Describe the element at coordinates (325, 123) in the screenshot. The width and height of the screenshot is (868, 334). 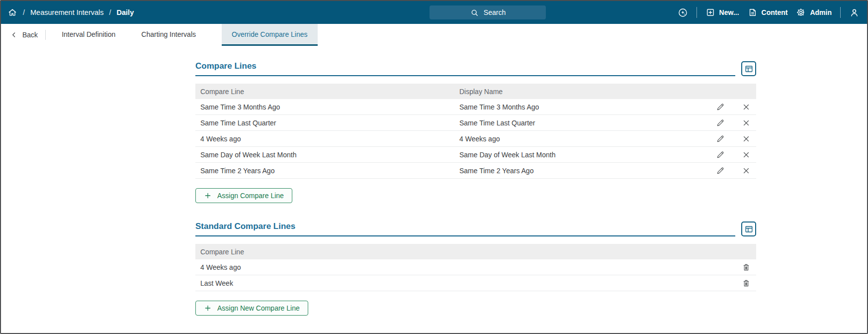
I see `compare-line-cell: Same Time Last Quarter` at that location.